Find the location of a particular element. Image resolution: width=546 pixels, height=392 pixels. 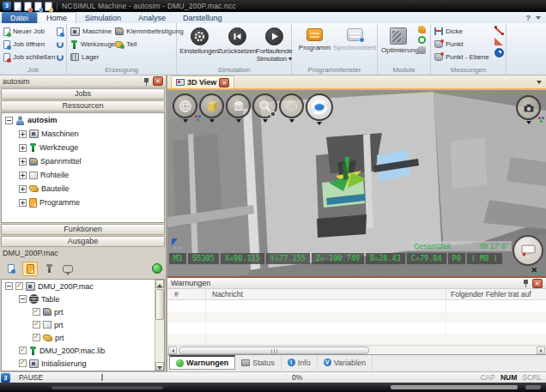

warnings-table-body is located at coordinates (357, 323).